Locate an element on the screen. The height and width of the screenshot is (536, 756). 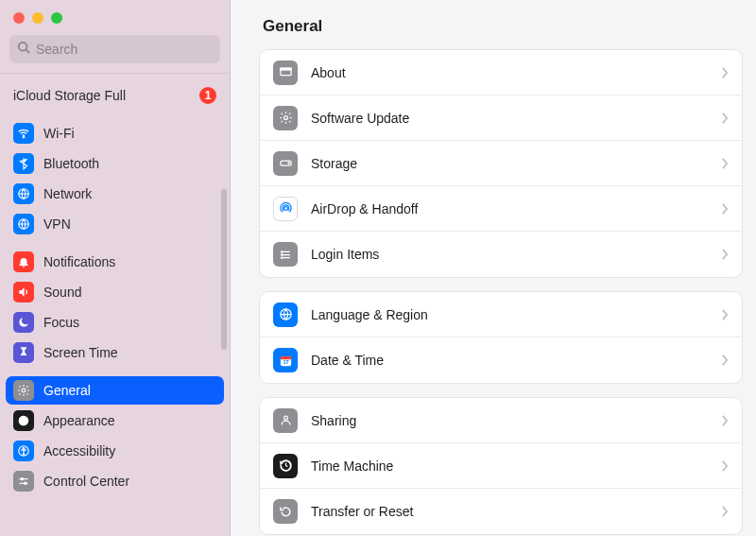
sharing-icon is located at coordinates (285, 421).